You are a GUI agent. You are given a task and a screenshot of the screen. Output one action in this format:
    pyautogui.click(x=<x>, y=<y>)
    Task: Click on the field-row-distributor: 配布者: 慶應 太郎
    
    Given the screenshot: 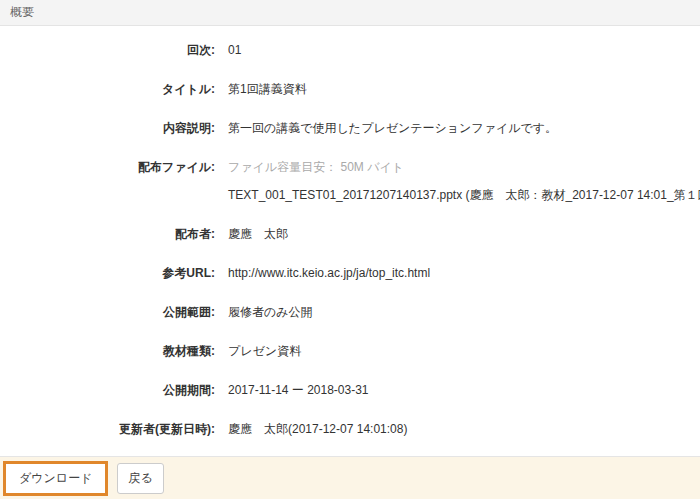 What is the action you would take?
    pyautogui.click(x=350, y=234)
    